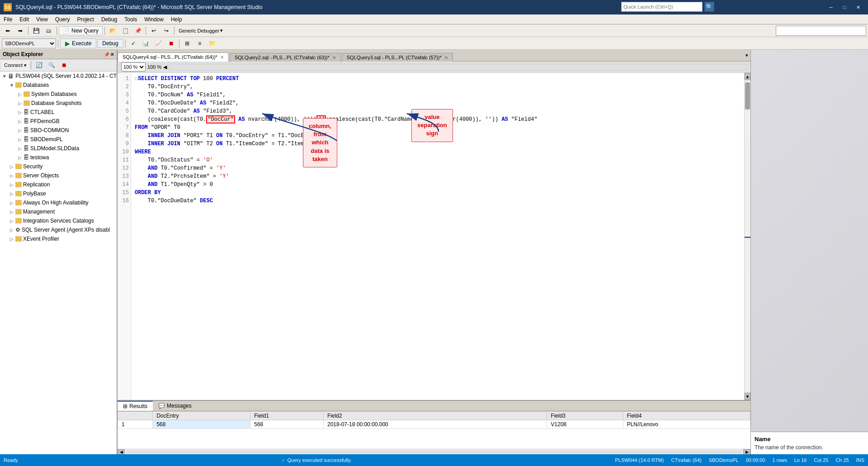 The image size is (868, 466). Describe the element at coordinates (80, 31) in the screenshot. I see `new-query-button: 📄 New Query` at that location.